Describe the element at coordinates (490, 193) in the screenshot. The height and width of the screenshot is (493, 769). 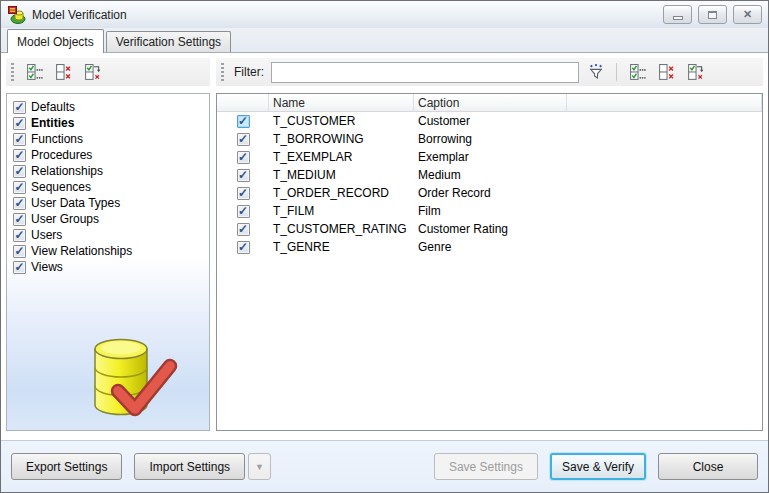
I see `table-row: ✓ T_ORDER_RECORD Order Record` at that location.